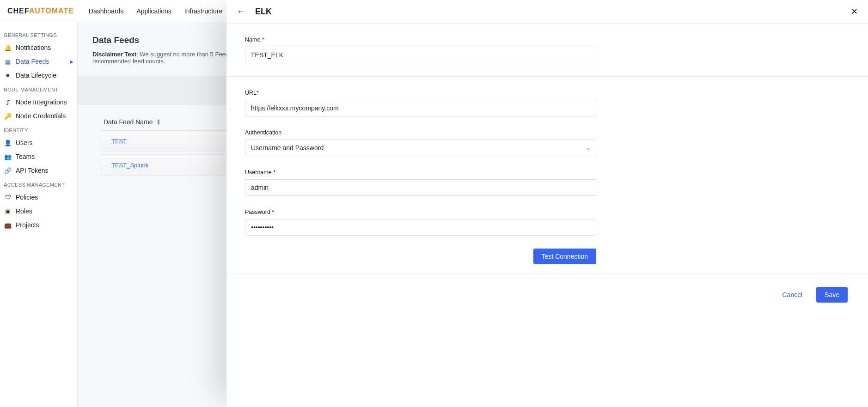 The width and height of the screenshot is (868, 407). What do you see at coordinates (421, 40) in the screenshot?
I see `label-name: Name *` at bounding box center [421, 40].